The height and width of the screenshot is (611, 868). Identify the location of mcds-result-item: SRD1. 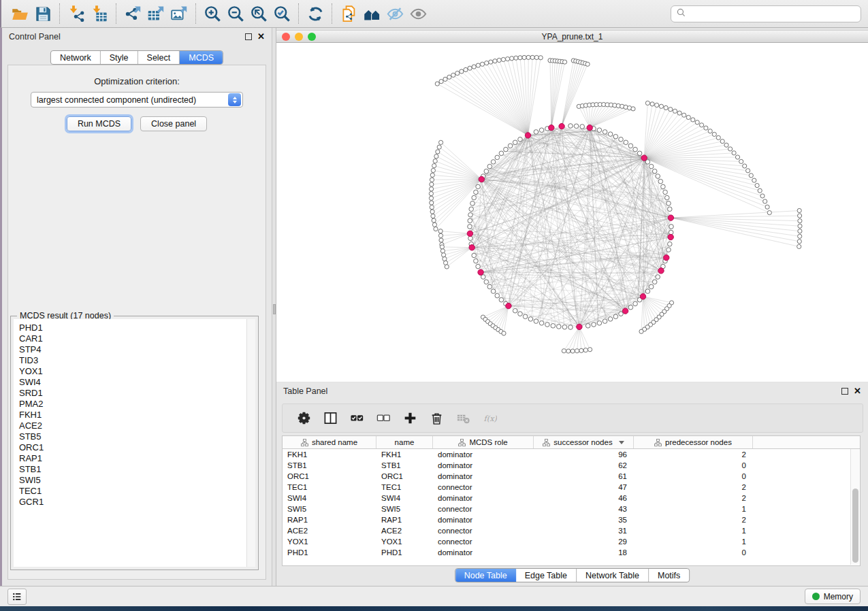
(138, 393).